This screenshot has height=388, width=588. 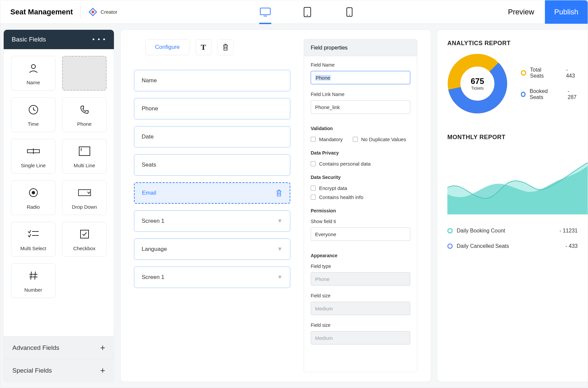 What do you see at coordinates (212, 81) in the screenshot?
I see `form-field-name: Name` at bounding box center [212, 81].